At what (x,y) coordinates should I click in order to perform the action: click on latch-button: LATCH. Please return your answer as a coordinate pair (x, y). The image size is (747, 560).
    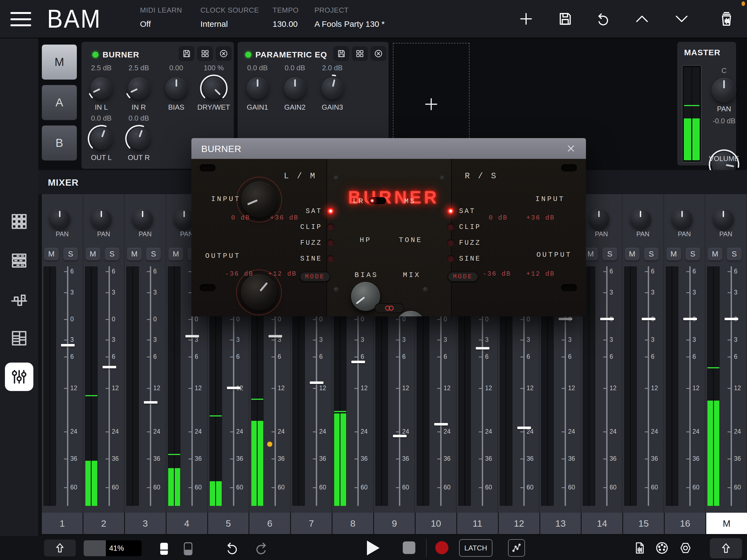
    Looking at the image, I should click on (475, 548).